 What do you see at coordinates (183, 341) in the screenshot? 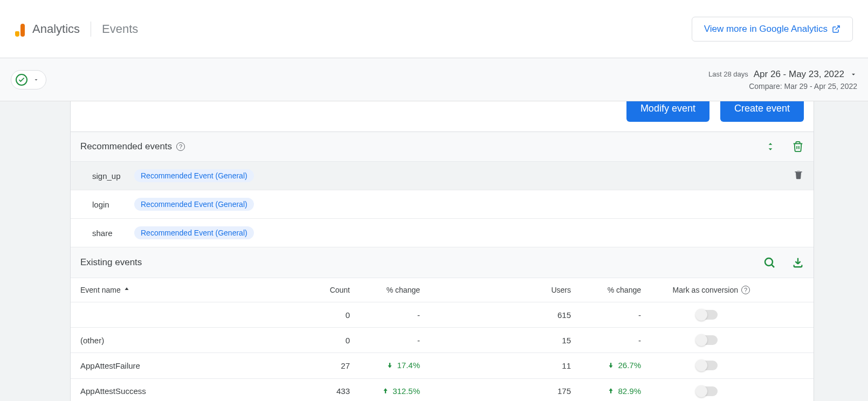
I see `event-name-cell: (other)` at bounding box center [183, 341].